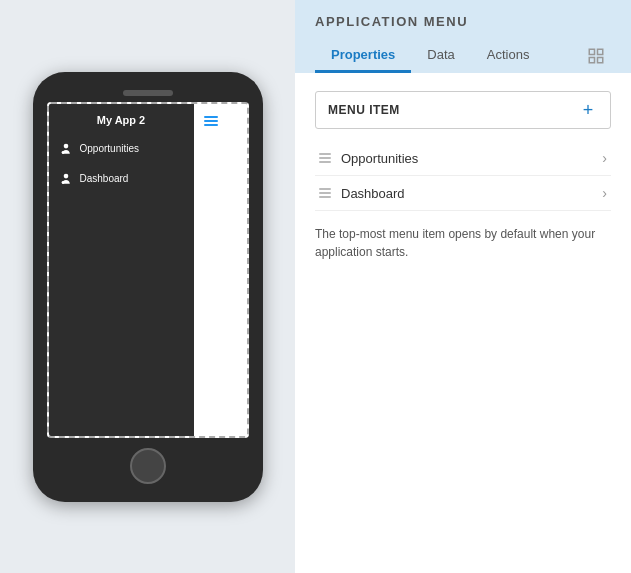  Describe the element at coordinates (363, 56) in the screenshot. I see `tab-properties: Properties` at that location.